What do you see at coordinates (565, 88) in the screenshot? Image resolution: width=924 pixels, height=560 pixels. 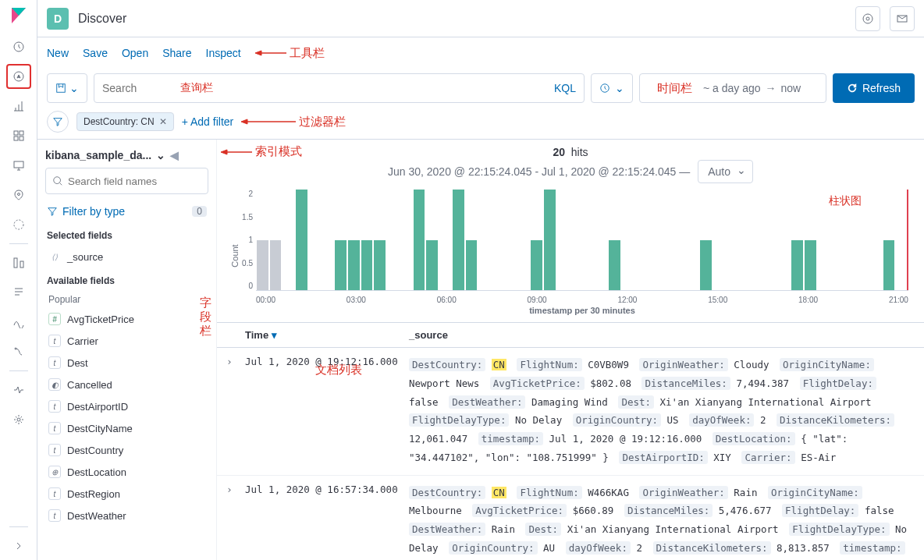 I see `kql-toggle: KQL` at bounding box center [565, 88].